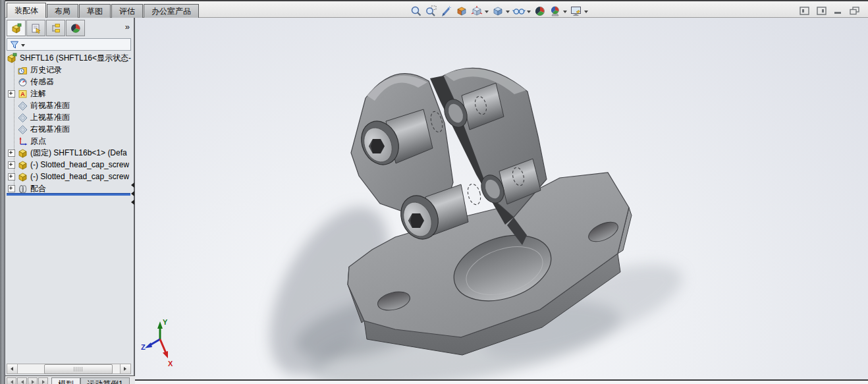 The width and height of the screenshot is (868, 384). What do you see at coordinates (144, 347) in the screenshot?
I see `triad-z-label: Z` at bounding box center [144, 347].